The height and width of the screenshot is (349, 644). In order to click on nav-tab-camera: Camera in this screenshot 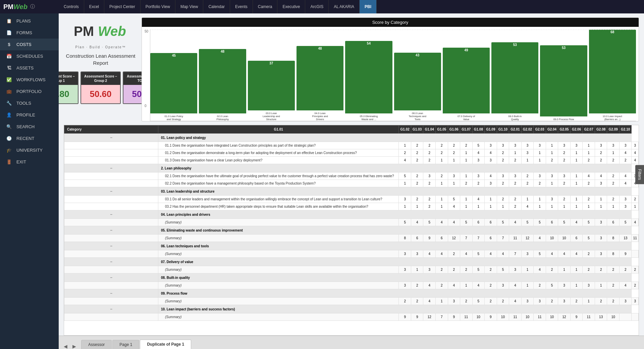, I will do `click(265, 7)`.